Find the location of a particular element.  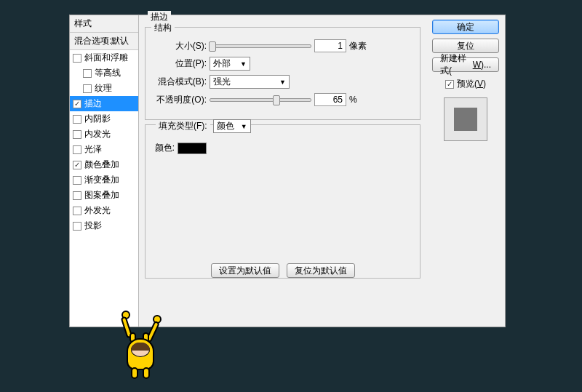

style-item-1: 等高线 is located at coordinates (104, 73).